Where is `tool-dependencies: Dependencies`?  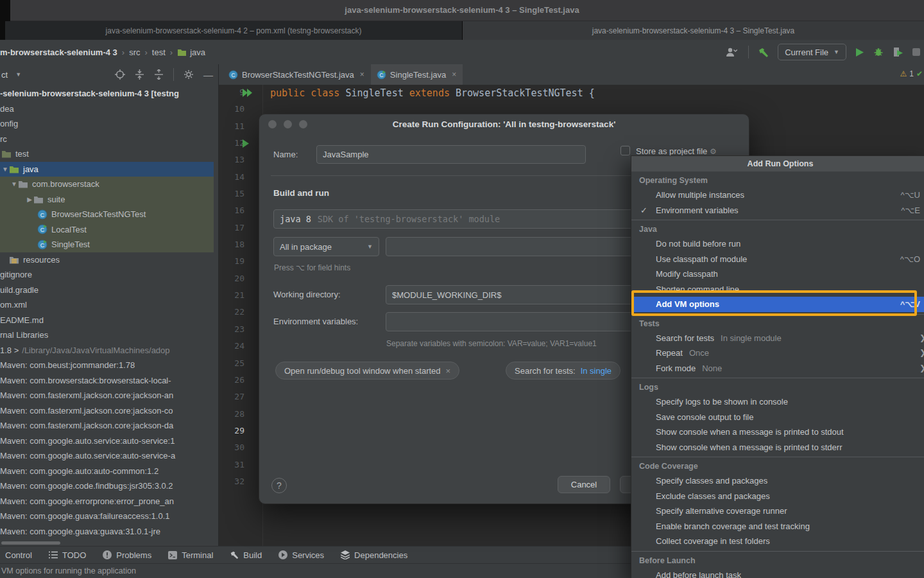
tool-dependencies: Dependencies is located at coordinates (374, 555).